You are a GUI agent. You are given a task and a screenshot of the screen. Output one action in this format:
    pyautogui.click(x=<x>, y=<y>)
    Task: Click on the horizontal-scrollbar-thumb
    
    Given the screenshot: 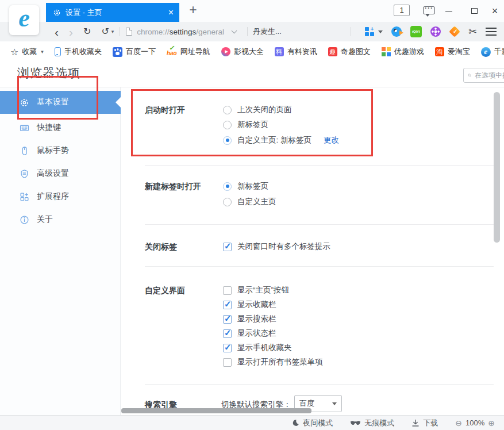 What is the action you would take?
    pyautogui.click(x=216, y=410)
    